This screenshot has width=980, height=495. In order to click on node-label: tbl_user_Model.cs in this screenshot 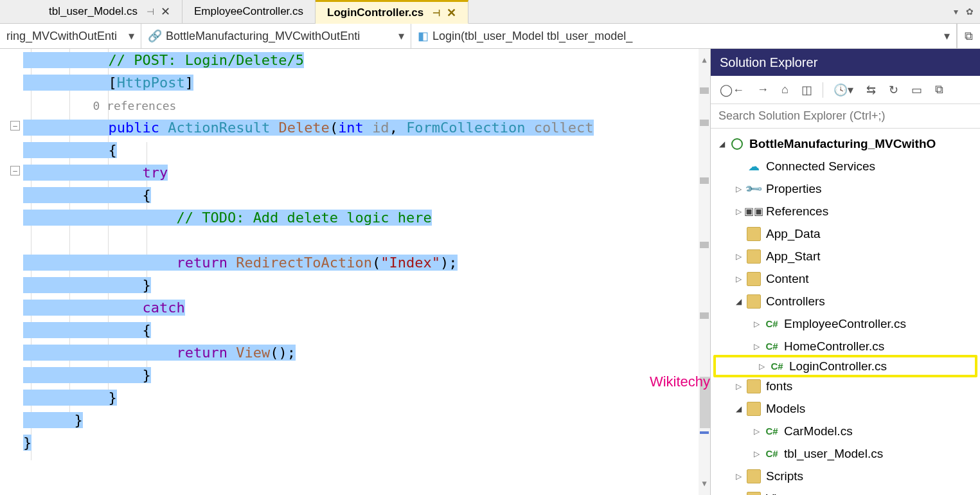, I will do `click(833, 454)`.